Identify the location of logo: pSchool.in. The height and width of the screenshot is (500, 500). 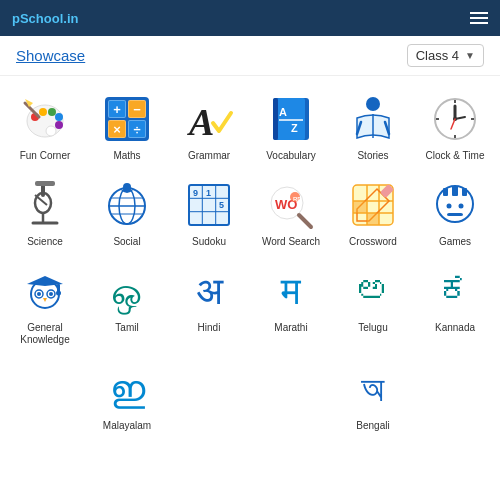
(45, 18).